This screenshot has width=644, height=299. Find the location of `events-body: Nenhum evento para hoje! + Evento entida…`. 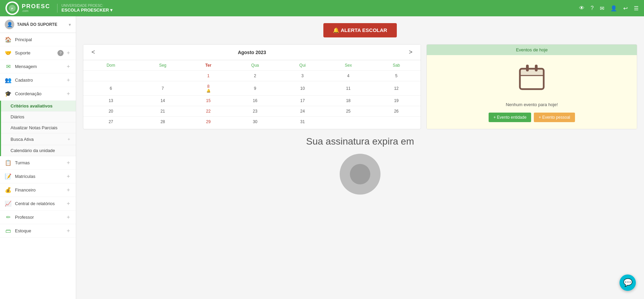

events-body: Nenhum evento para hoje! + Evento entida… is located at coordinates (532, 92).